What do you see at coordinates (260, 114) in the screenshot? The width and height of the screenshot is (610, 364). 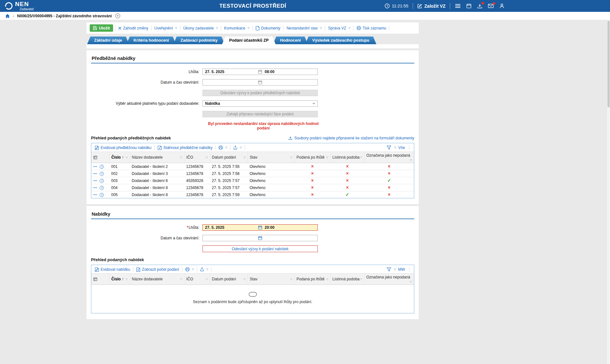 I see `next-phase-button: Zahájit přípravu následující fáze podání` at bounding box center [260, 114].